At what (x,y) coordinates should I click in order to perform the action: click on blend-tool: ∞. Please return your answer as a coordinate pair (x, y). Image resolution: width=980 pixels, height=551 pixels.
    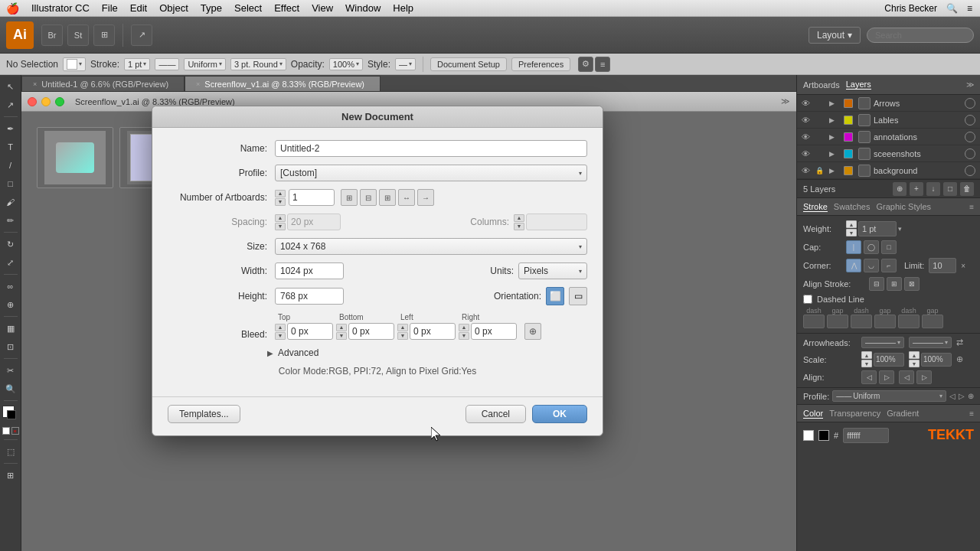
    Looking at the image, I should click on (11, 286).